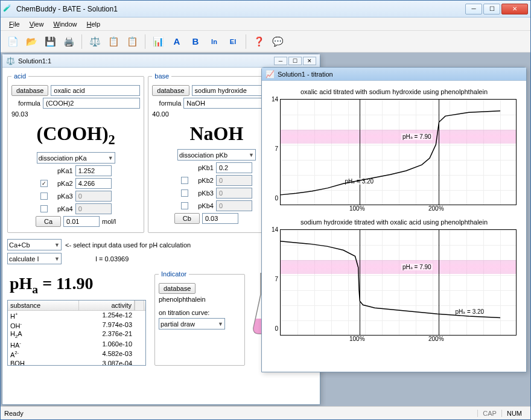  What do you see at coordinates (177, 42) in the screenshot?
I see `db-a-icon: A` at bounding box center [177, 42].